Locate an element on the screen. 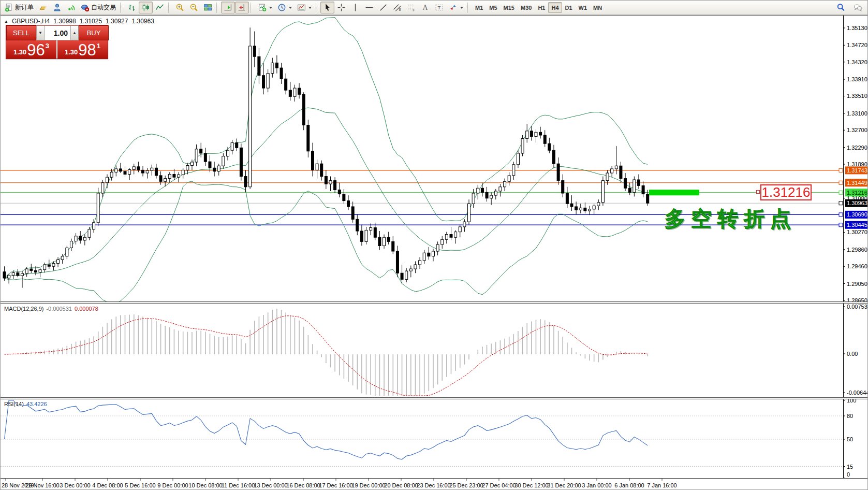 Image resolution: width=868 pixels, height=490 pixels. price-tick-label: 1.29860 is located at coordinates (857, 250).